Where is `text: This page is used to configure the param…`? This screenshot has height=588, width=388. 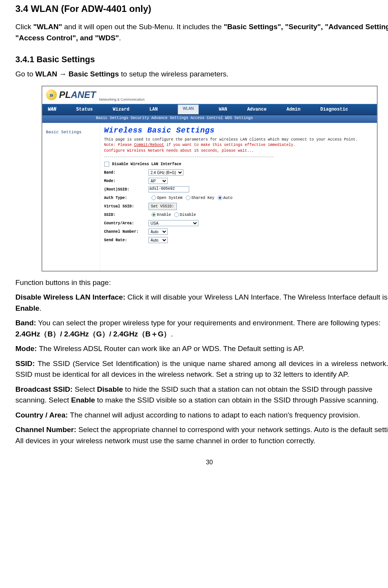 text: This page is used to configure the param… is located at coordinates (231, 140).